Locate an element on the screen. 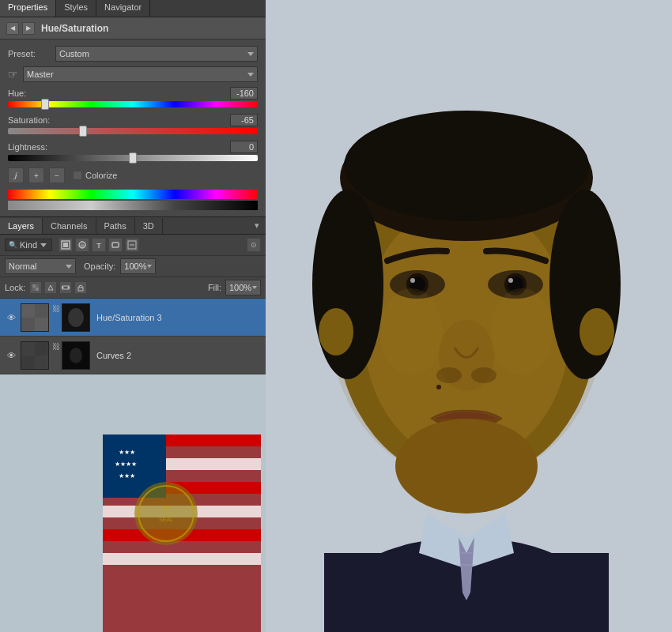 Image resolution: width=672 pixels, height=632 pixels. panel-title-bar: ◀ ▶ Hue/Saturation is located at coordinates (133, 28).